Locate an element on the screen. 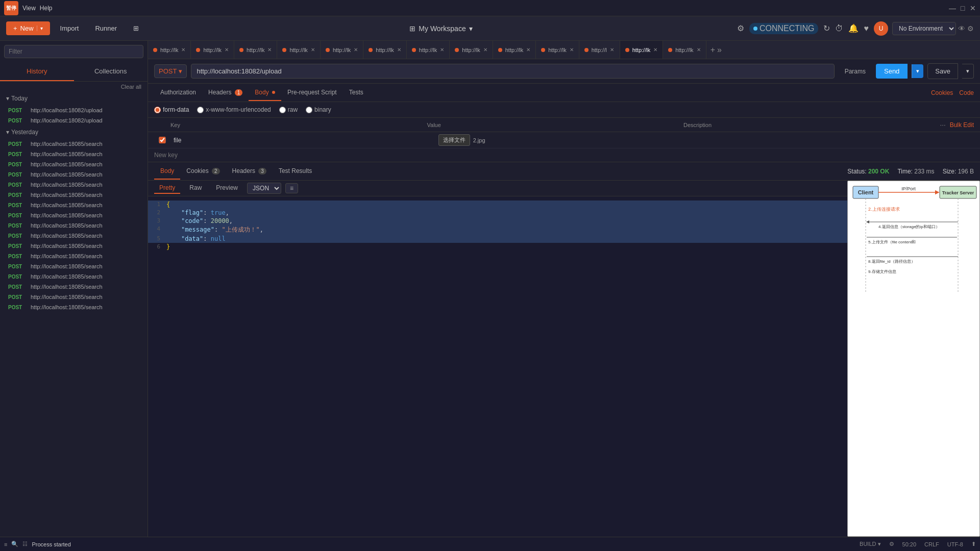 The image size is (980, 551). new-key-input is located at coordinates (192, 155).